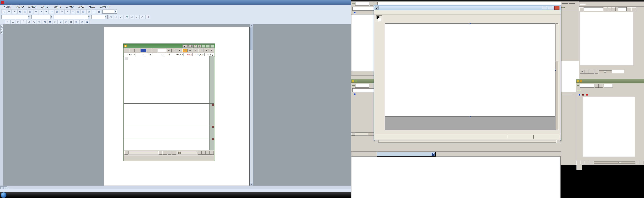  What do you see at coordinates (126, 153) in the screenshot?
I see `scroll-left-button` at bounding box center [126, 153].